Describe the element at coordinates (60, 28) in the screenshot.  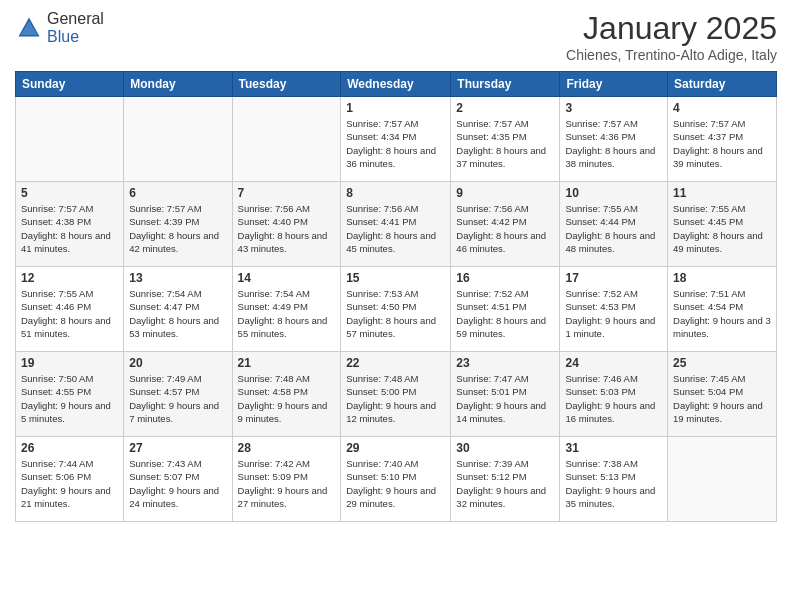
I see `logo: General Blue` at that location.